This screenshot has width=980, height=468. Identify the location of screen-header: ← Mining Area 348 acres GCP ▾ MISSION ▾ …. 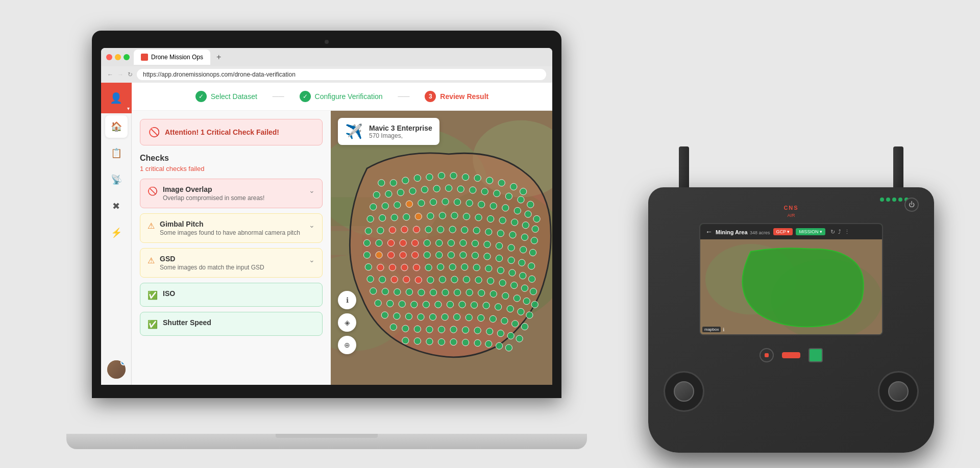
(791, 232).